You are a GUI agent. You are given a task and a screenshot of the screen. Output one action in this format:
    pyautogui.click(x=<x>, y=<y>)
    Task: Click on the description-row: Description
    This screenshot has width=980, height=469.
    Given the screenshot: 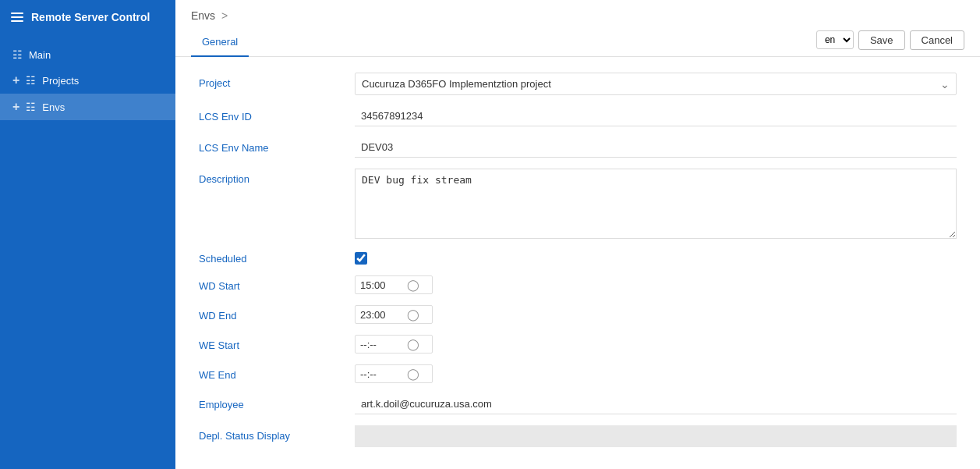 What is the action you would take?
    pyautogui.click(x=578, y=204)
    